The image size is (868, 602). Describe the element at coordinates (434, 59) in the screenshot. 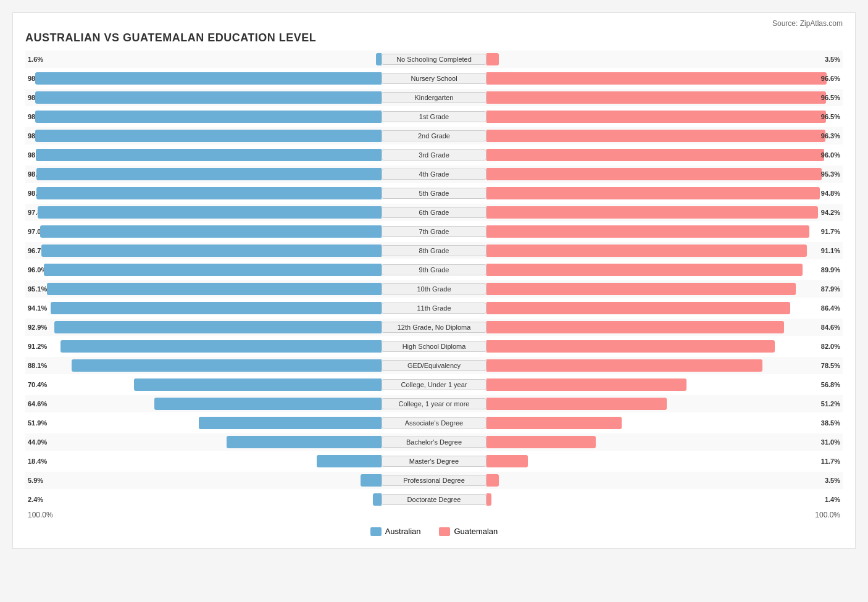

I see `label-center: No Schooling Completed` at that location.